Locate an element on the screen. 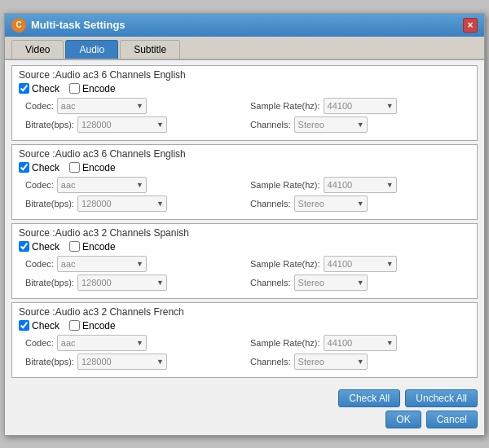 Image resolution: width=489 pixels, height=448 pixels. sample-rate-select-2: 44100 is located at coordinates (360, 185).